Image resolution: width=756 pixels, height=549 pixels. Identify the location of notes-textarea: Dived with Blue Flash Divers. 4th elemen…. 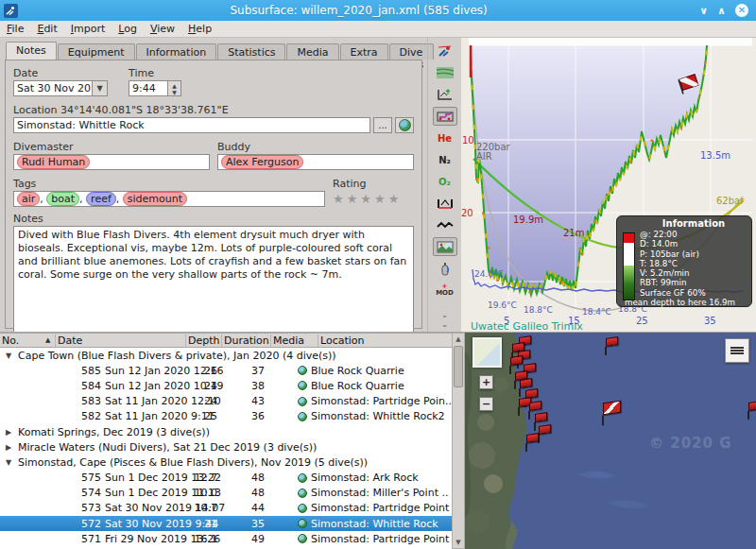
(214, 285).